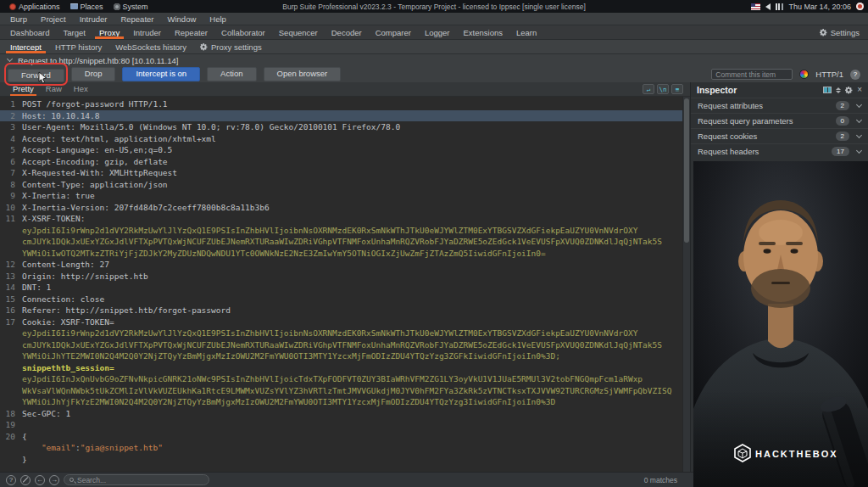  I want to click on tab-intruder: Intruder, so click(147, 32).